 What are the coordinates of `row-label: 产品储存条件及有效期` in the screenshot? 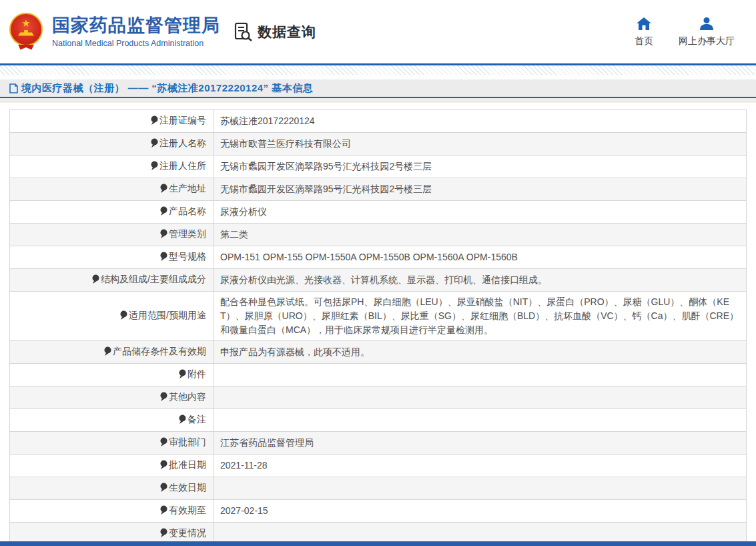 It's located at (159, 351).